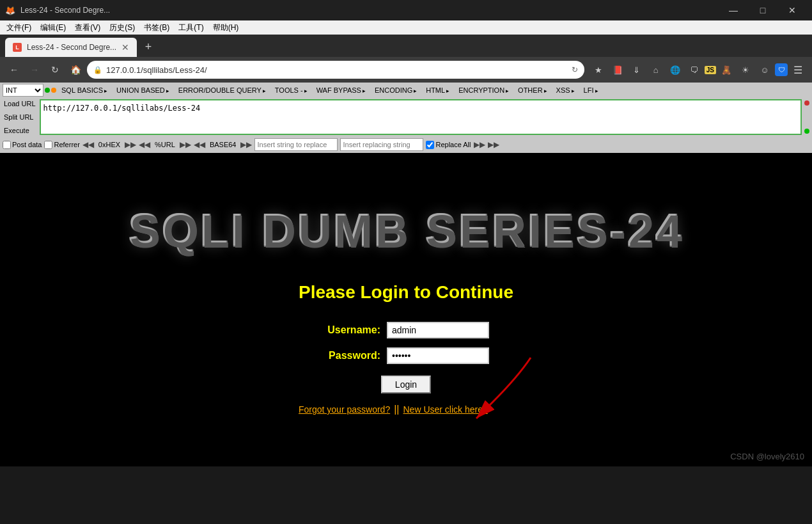 The width and height of the screenshot is (812, 524). What do you see at coordinates (406, 358) in the screenshot?
I see `login-form: Username: Password: Login` at bounding box center [406, 358].